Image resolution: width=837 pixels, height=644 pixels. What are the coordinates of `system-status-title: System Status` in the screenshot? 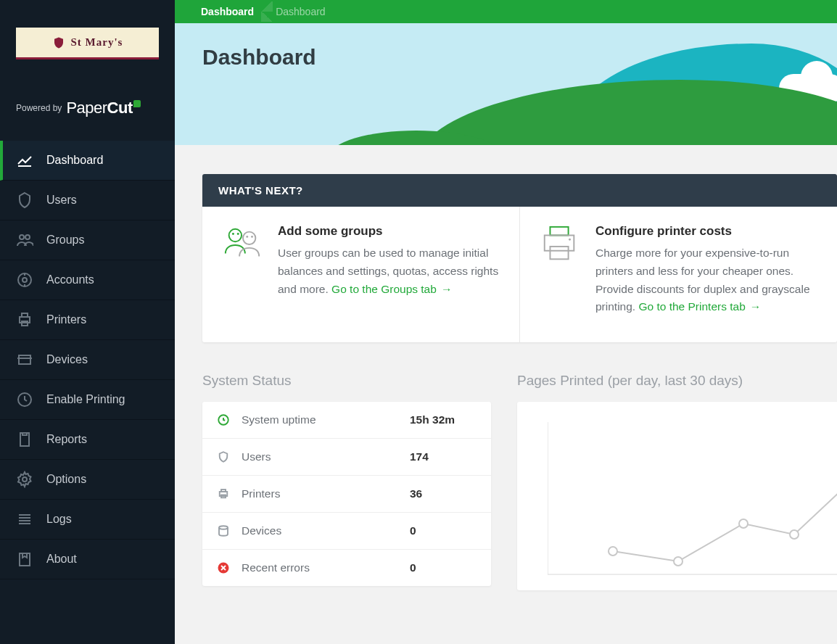 It's located at (347, 381).